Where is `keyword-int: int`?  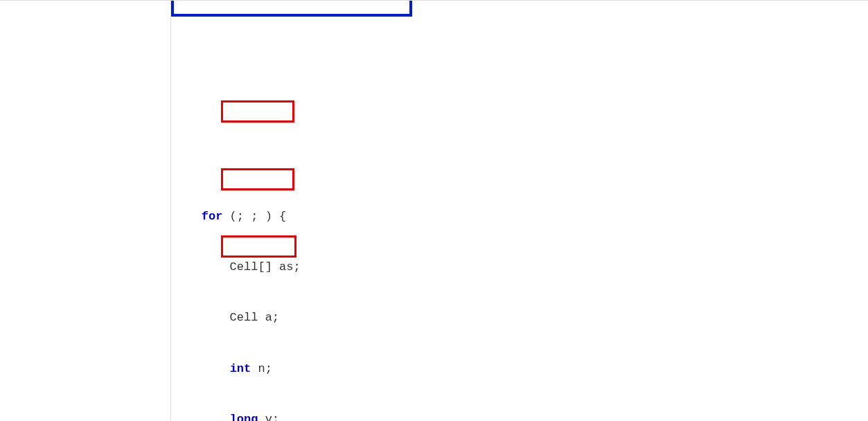
keyword-int: int is located at coordinates (241, 368).